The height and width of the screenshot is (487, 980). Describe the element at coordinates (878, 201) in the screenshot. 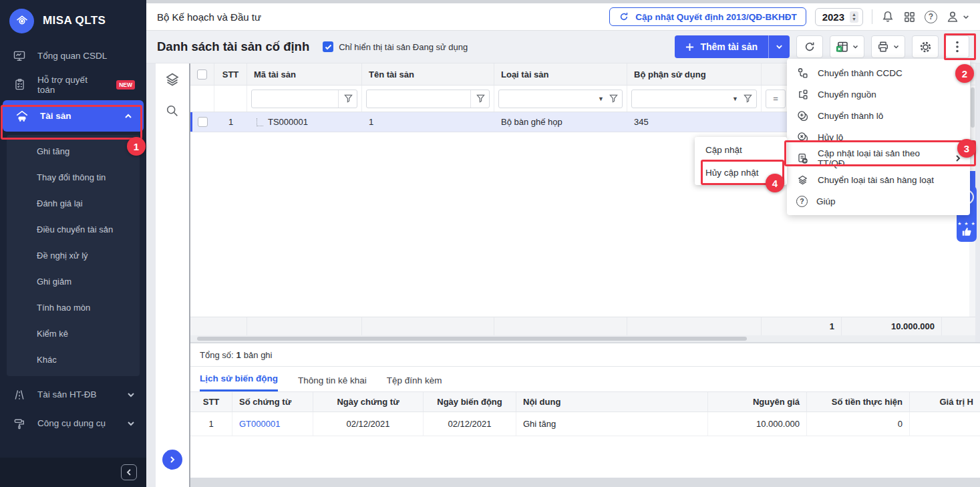

I see `menu-item-giup: ? Giúp` at that location.